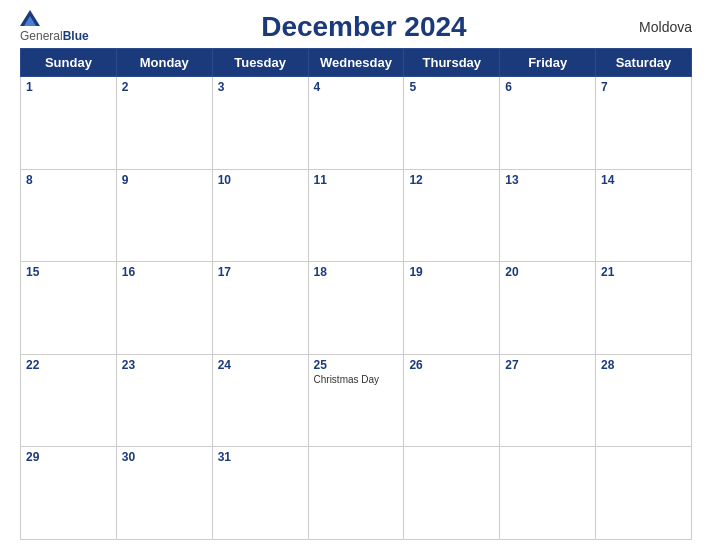 The height and width of the screenshot is (550, 712). I want to click on day-number: 15, so click(68, 272).